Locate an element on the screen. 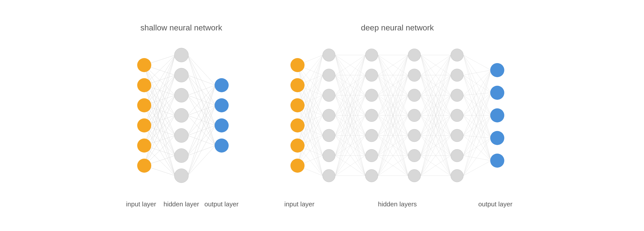 This screenshot has height=231, width=644. shallow-diagram is located at coordinates (181, 118).